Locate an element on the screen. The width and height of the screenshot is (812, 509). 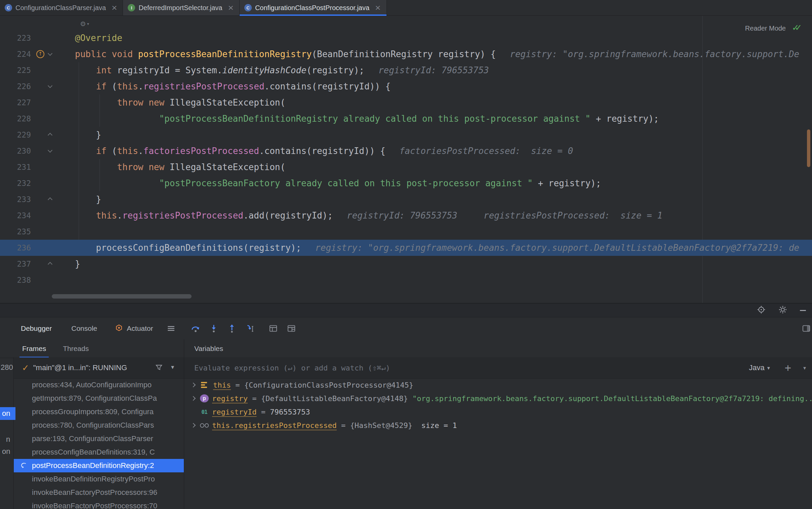
line-number: 236 is located at coordinates (15, 248).